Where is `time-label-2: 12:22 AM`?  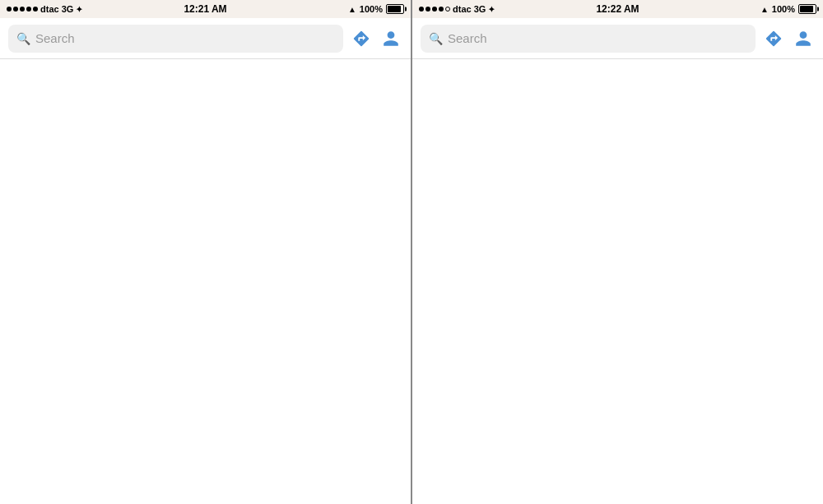
time-label-2: 12:22 AM is located at coordinates (617, 9).